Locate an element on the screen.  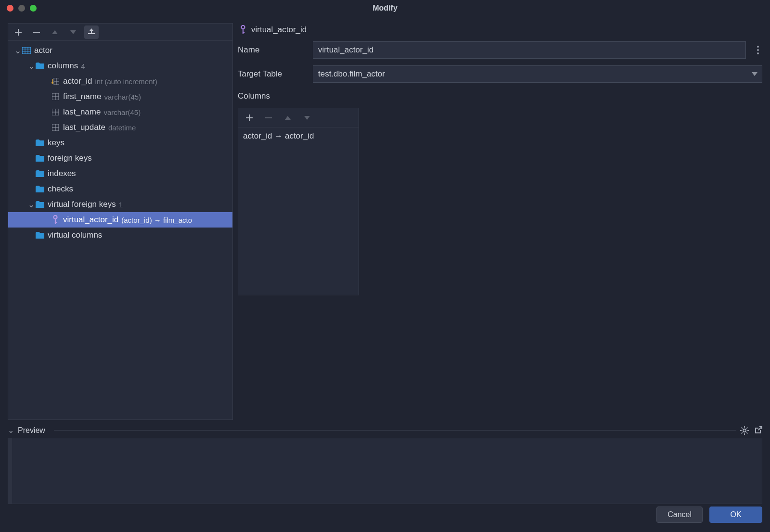
name-label: Name is located at coordinates (271, 50).